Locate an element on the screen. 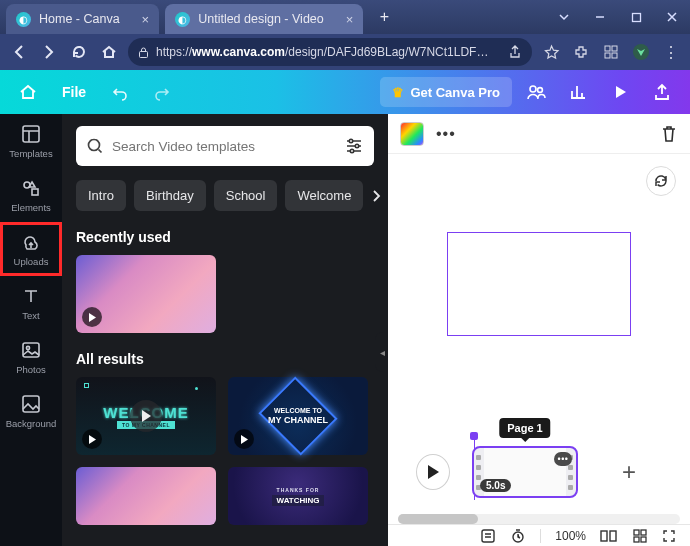 Image resolution: width=690 pixels, height=546 pixels. notes-button is located at coordinates (488, 536).